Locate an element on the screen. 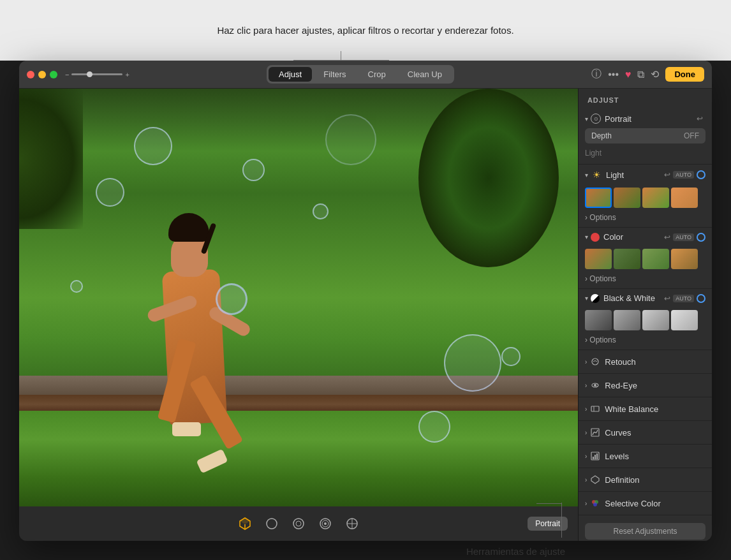 The height and width of the screenshot is (560, 731). held-bubble is located at coordinates (232, 299).